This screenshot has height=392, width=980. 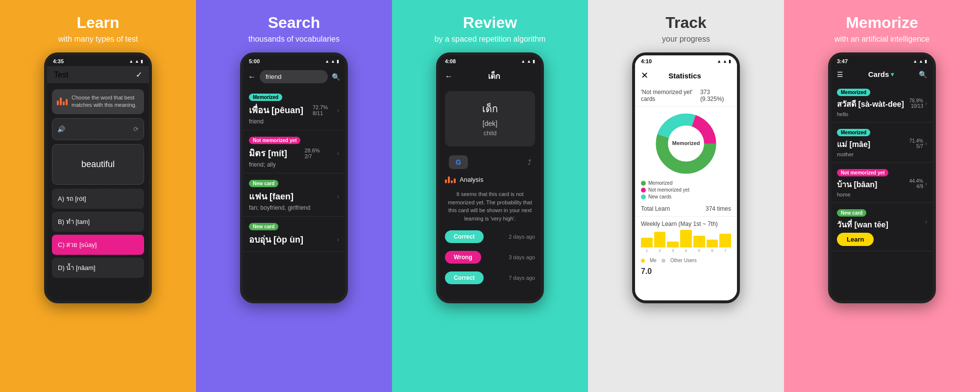 What do you see at coordinates (670, 96) in the screenshot?
I see `not-memorized-label: 'Not memorized yet' cards` at bounding box center [670, 96].